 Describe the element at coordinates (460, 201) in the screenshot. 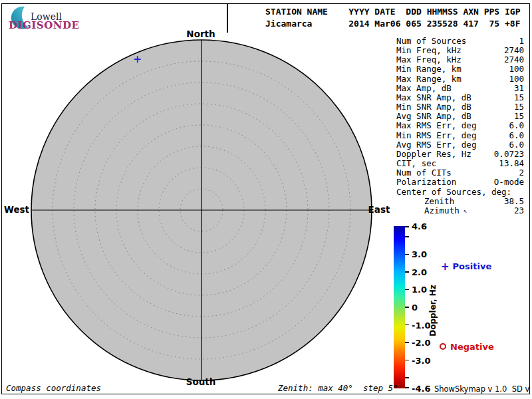

I see `stat-row: Zenith38.5` at that location.